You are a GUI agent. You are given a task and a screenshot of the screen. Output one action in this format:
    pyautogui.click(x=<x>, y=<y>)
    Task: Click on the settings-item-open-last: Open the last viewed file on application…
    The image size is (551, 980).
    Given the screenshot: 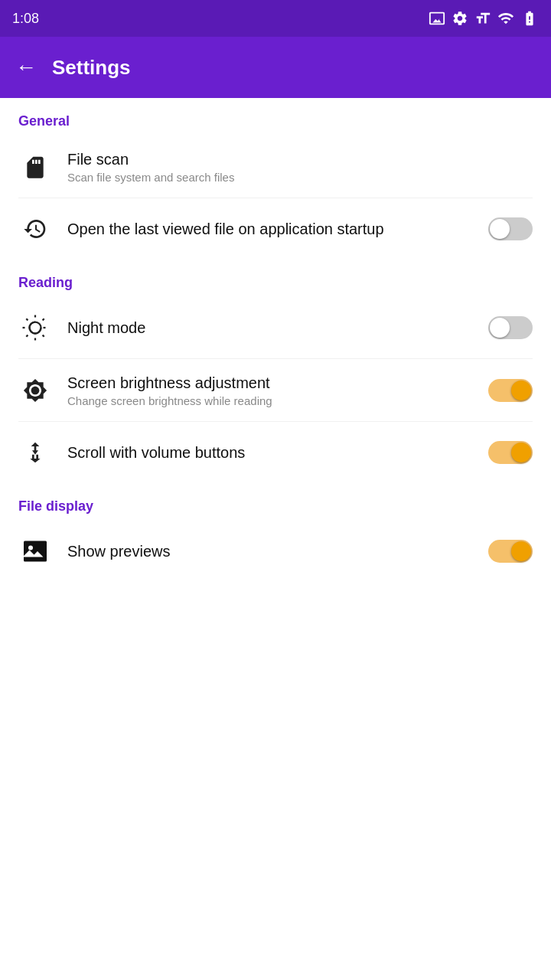 What is the action you would take?
    pyautogui.click(x=276, y=229)
    